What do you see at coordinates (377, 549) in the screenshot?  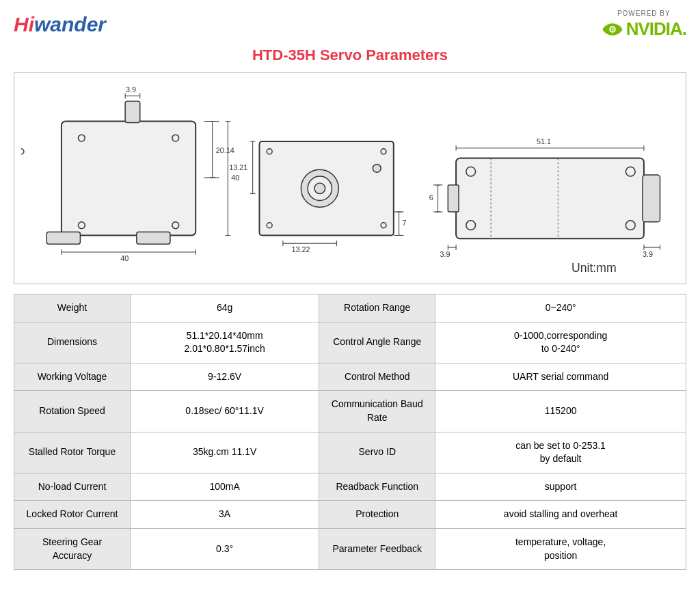 I see `param-label: Parameter Feedback` at bounding box center [377, 549].